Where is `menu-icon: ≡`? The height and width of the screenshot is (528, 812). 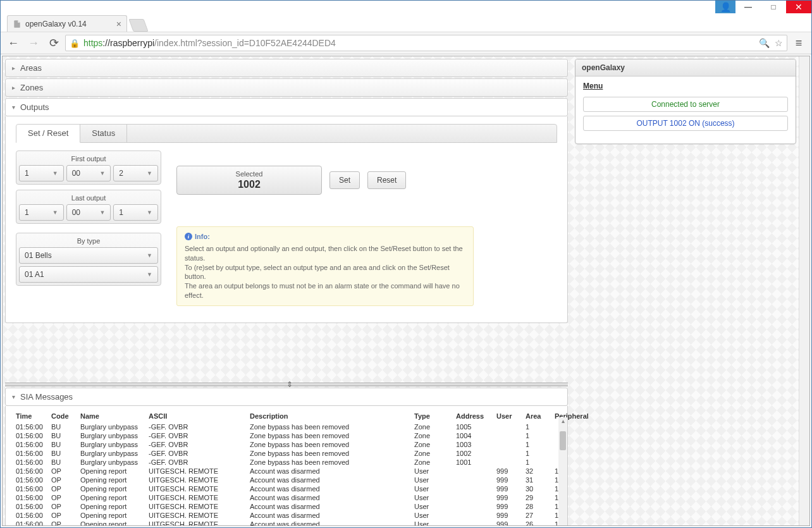
menu-icon: ≡ is located at coordinates (799, 43).